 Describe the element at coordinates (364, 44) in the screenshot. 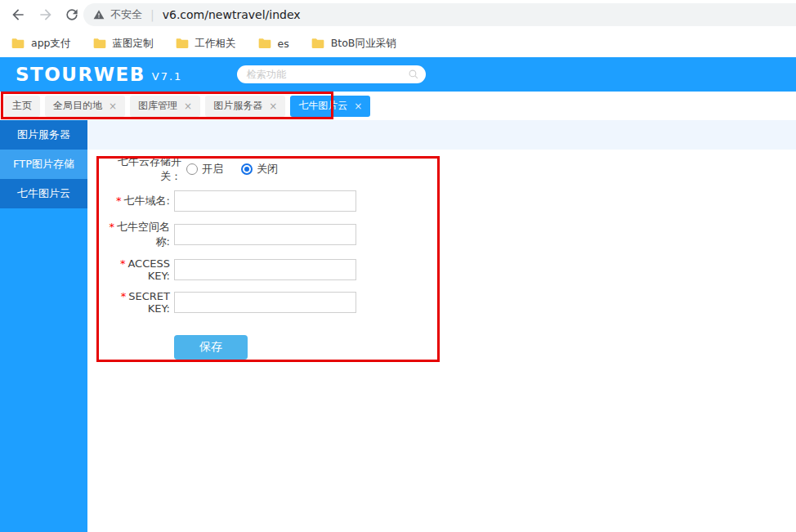

I see `bookmark-label: BtoB同业采销` at that location.